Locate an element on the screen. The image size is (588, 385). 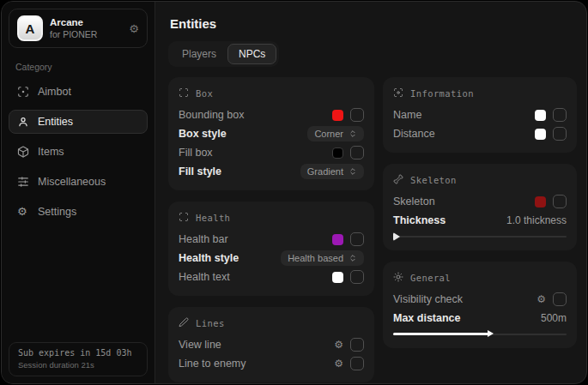
sidebar-item-label: Miscellaneous is located at coordinates (72, 182).